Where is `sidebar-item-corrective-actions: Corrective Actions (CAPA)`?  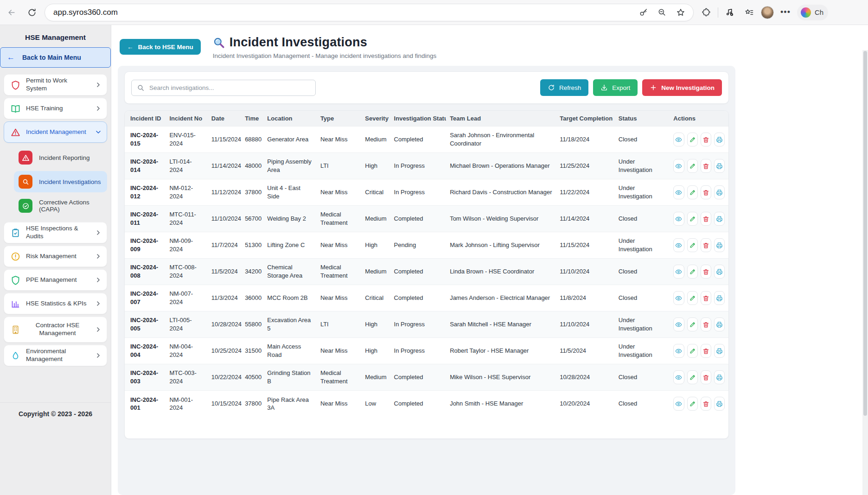 sidebar-item-corrective-actions: Corrective Actions (CAPA) is located at coordinates (60, 206).